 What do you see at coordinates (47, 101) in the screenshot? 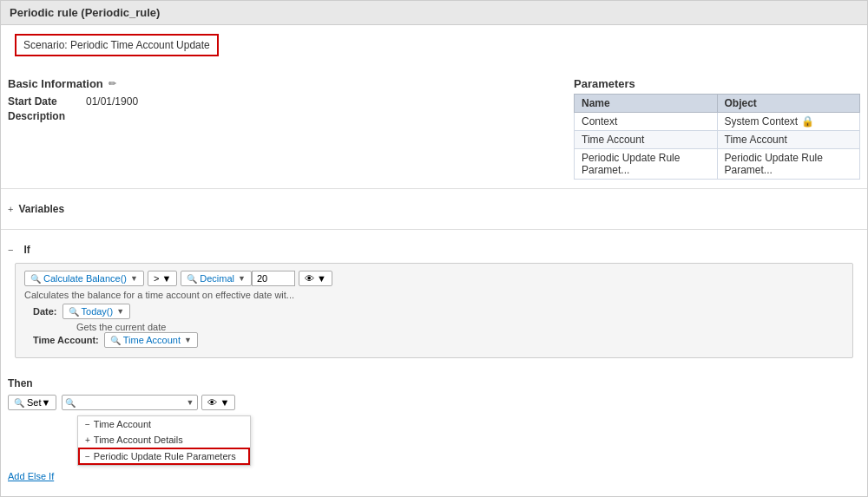
I see `start-date-label: Start Date` at bounding box center [47, 101].